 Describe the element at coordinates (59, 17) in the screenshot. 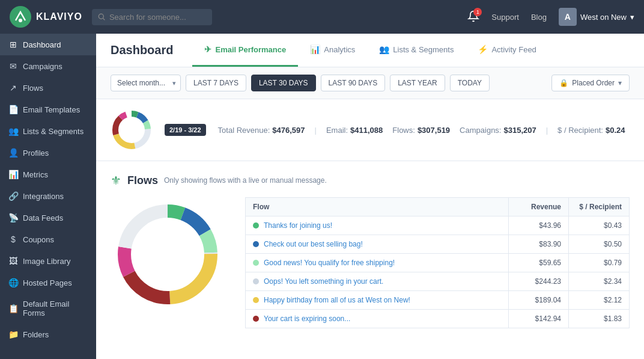

I see `logo-text: KLAVIYO` at that location.